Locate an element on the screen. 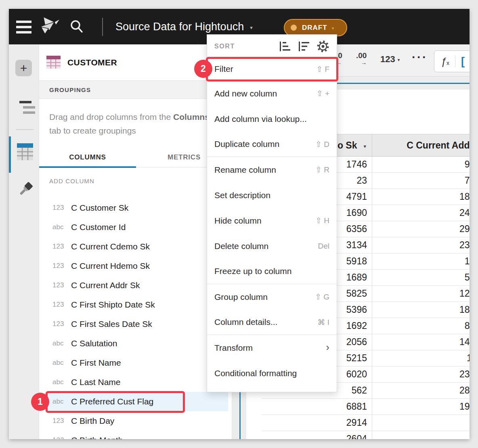 The image size is (478, 448). menu-item-label: Duplicate column is located at coordinates (247, 144).